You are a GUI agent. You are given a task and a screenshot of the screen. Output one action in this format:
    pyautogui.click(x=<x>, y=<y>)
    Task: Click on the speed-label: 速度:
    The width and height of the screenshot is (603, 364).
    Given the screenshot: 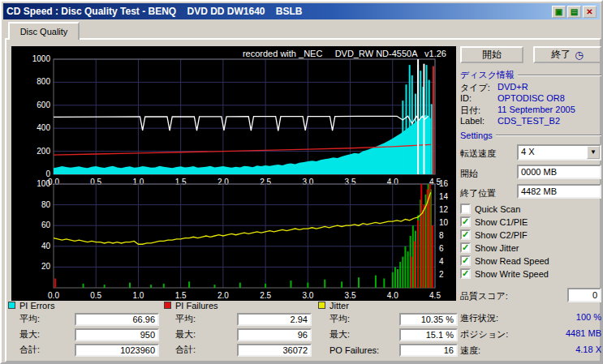 What is the action you would take?
    pyautogui.click(x=471, y=350)
    